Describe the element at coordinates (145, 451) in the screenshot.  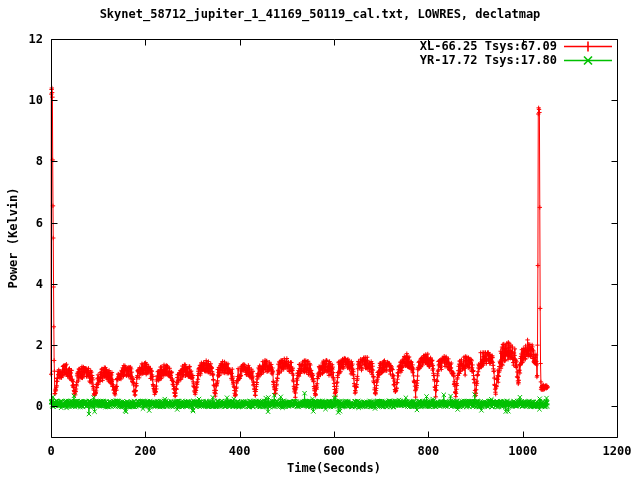
I see `x-tick-label: 200` at that location.